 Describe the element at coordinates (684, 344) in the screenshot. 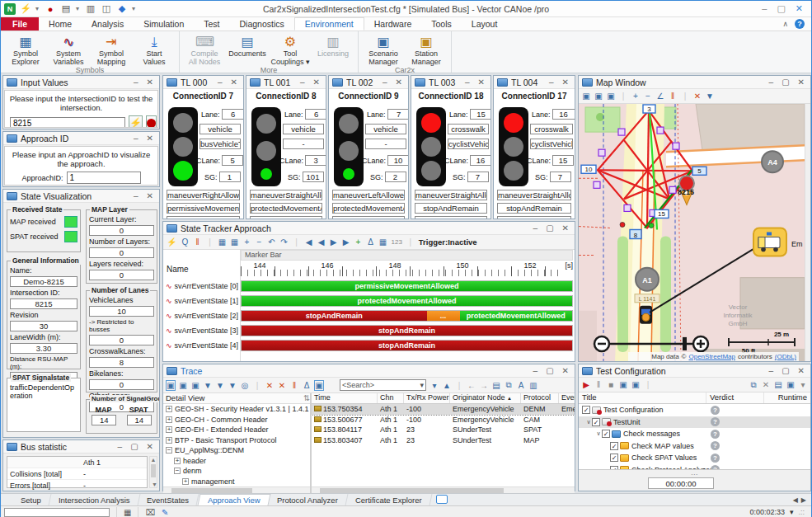

I see `zoom-slider-handle` at that location.